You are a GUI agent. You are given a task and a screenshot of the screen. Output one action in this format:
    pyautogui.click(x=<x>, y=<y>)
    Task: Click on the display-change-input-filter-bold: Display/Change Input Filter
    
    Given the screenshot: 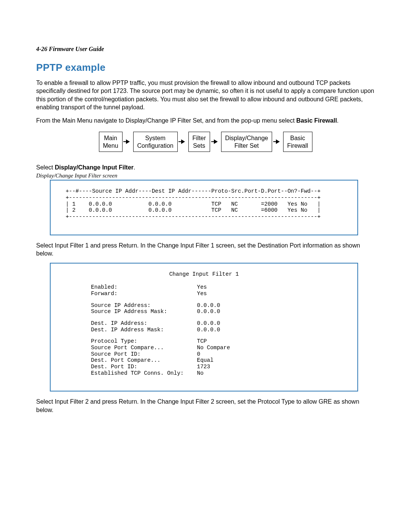 What is the action you would take?
    pyautogui.click(x=94, y=168)
    